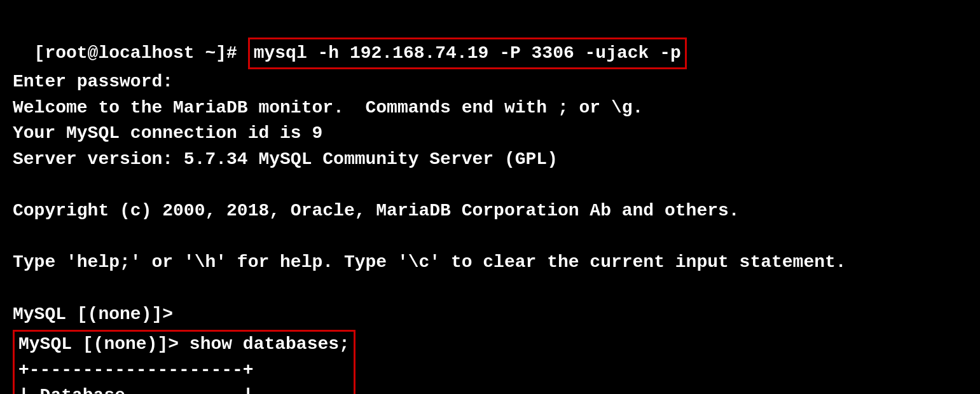 The width and height of the screenshot is (980, 394). Describe the element at coordinates (184, 362) in the screenshot. I see `mysql-output-block: MySQL [(none)]> show databases; +-------…` at that location.